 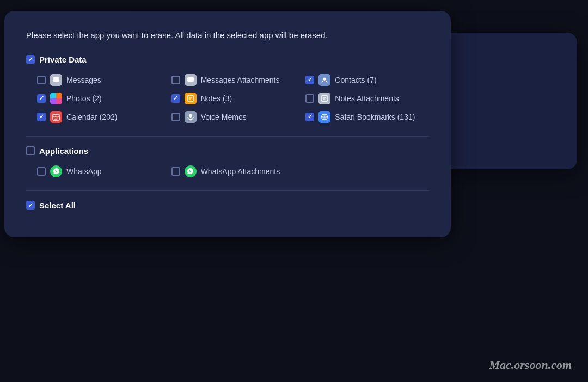 I want to click on photos-label: Photos (2), so click(x=84, y=98).